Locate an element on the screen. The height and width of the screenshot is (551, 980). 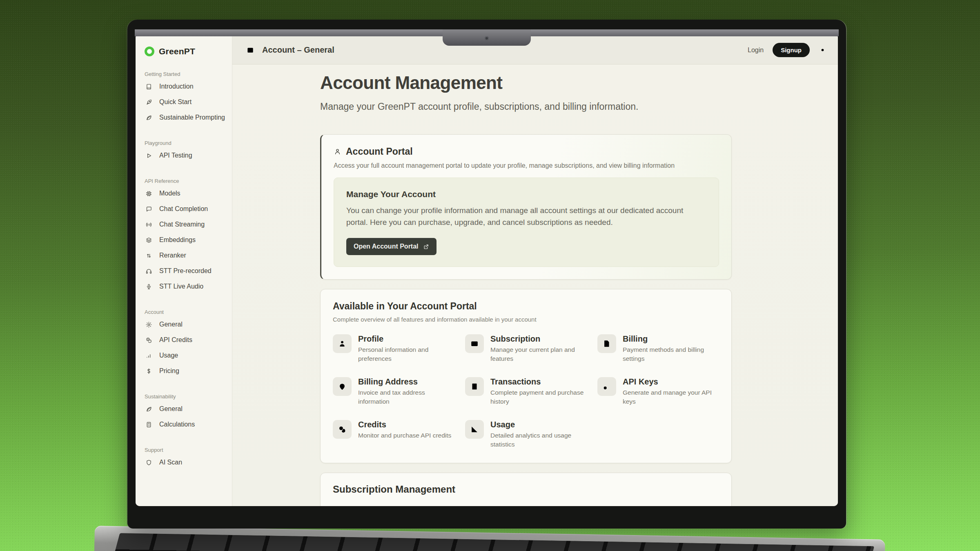
external-link-icon is located at coordinates (426, 247).